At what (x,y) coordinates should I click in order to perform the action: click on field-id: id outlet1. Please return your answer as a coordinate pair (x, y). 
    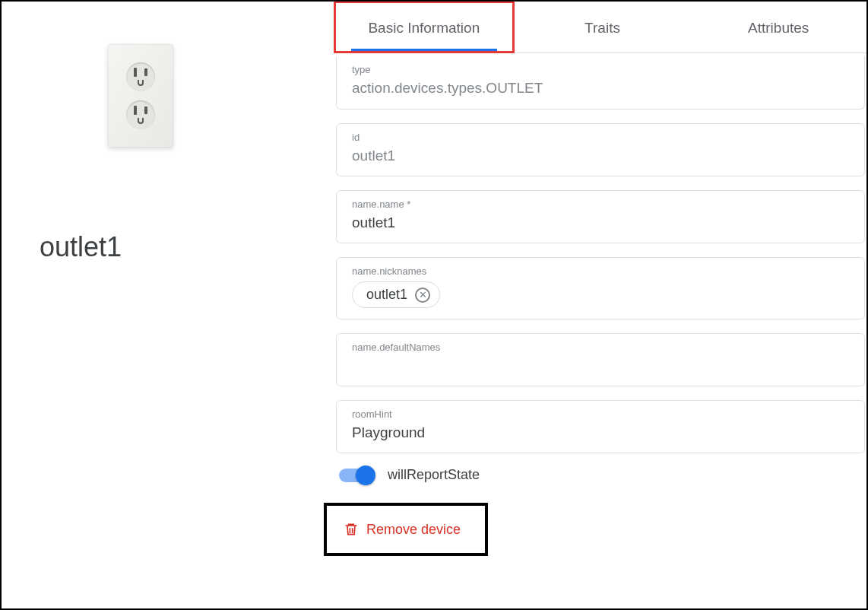
    Looking at the image, I should click on (600, 150).